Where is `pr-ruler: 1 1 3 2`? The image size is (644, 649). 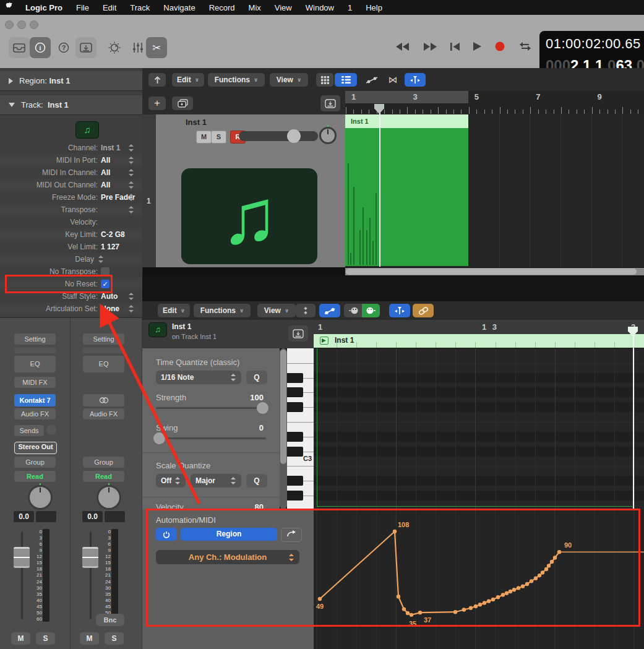 pr-ruler: 1 1 3 2 is located at coordinates (479, 327).